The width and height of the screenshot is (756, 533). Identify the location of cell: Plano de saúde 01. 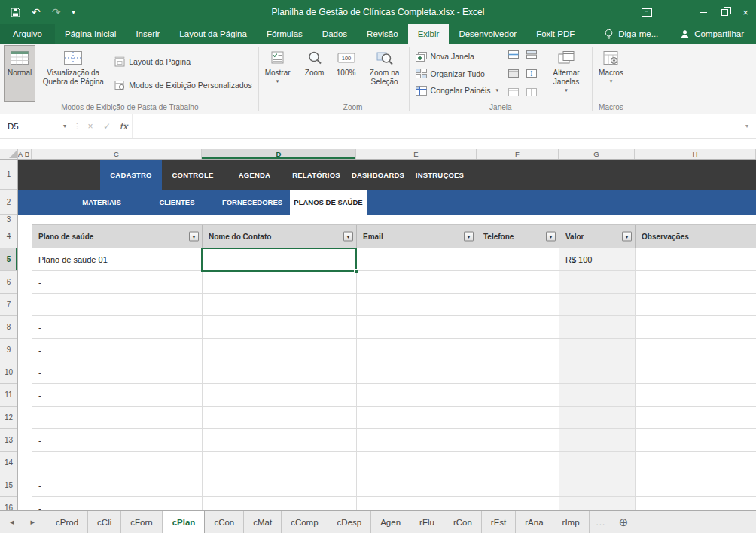
(117, 259).